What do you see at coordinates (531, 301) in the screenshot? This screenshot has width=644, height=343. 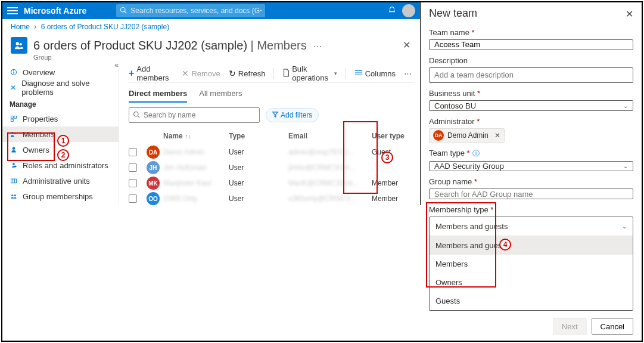 I see `membership-option: Guests` at bounding box center [531, 301].